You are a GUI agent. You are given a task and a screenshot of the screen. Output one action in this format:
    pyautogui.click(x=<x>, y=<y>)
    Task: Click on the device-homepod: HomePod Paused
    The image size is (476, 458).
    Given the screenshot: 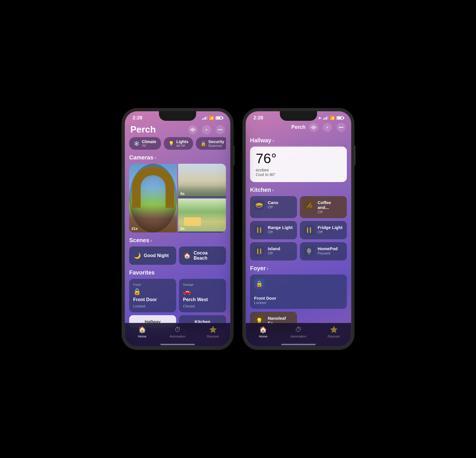 What is the action you would take?
    pyautogui.click(x=323, y=251)
    